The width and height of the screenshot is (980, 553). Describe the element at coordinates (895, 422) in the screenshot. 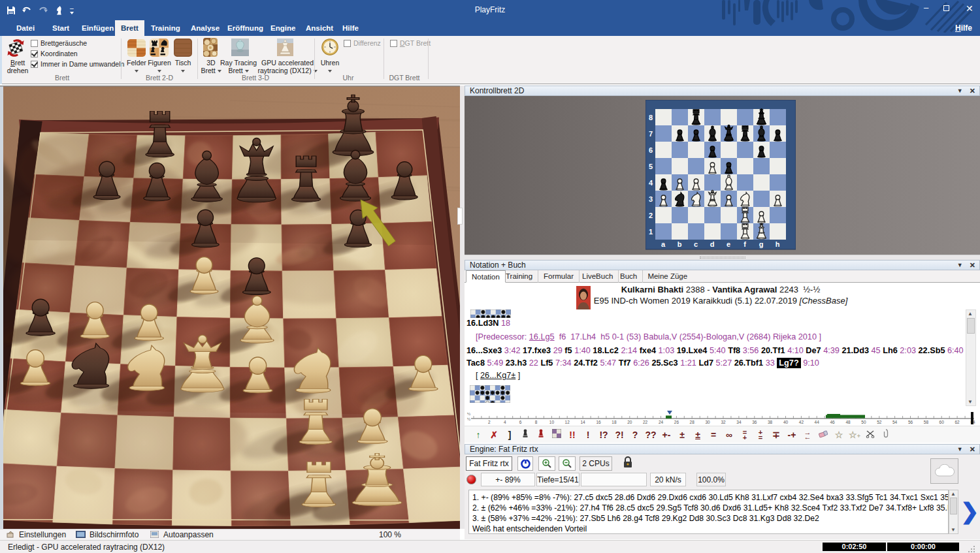

I see `svg-text: 54` at that location.